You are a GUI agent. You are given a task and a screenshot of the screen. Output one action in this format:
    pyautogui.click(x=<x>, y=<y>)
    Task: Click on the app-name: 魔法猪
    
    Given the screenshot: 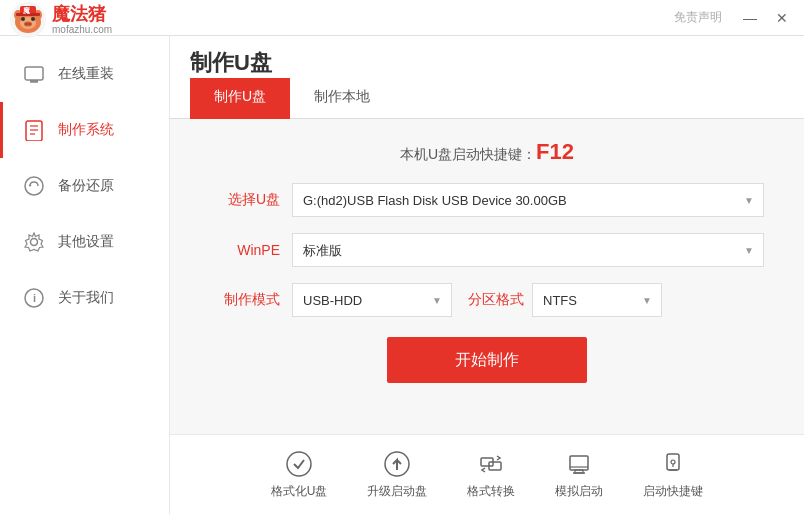 What is the action you would take?
    pyautogui.click(x=82, y=15)
    